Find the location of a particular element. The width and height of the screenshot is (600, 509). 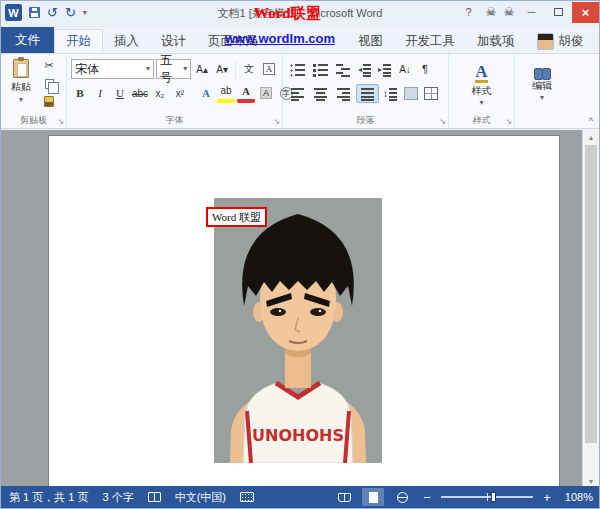

close-icon: × is located at coordinates (586, 12).